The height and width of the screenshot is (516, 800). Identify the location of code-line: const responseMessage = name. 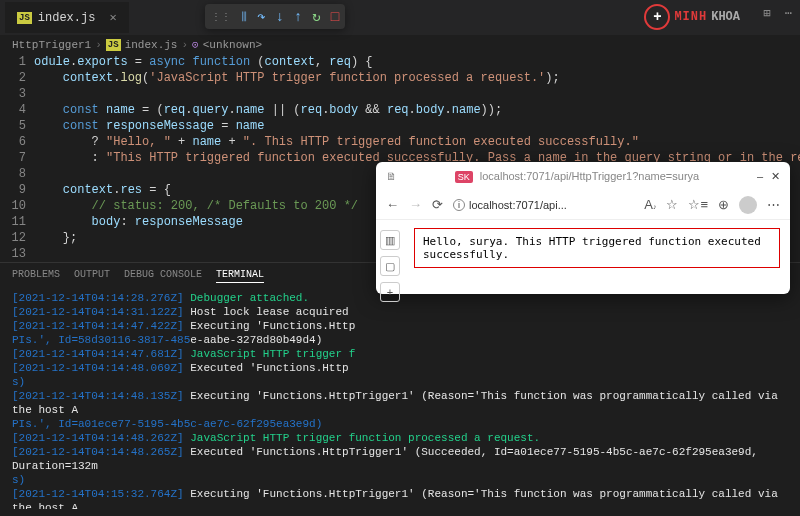
(417, 126).